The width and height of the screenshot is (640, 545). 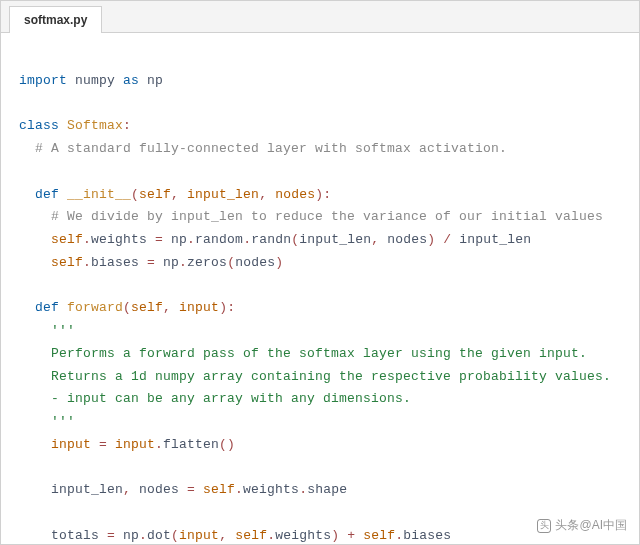 I want to click on kw-class: class, so click(x=39, y=126).